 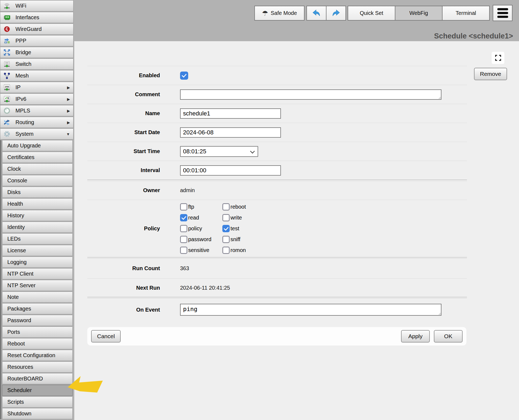 What do you see at coordinates (226, 240) in the screenshot?
I see `sniff-checkbox` at bounding box center [226, 240].